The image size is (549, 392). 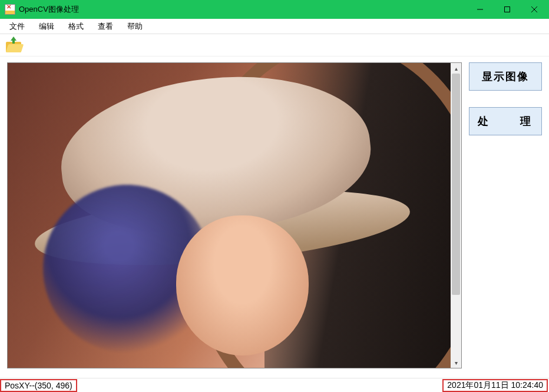 I want to click on maximize-button, so click(x=507, y=9).